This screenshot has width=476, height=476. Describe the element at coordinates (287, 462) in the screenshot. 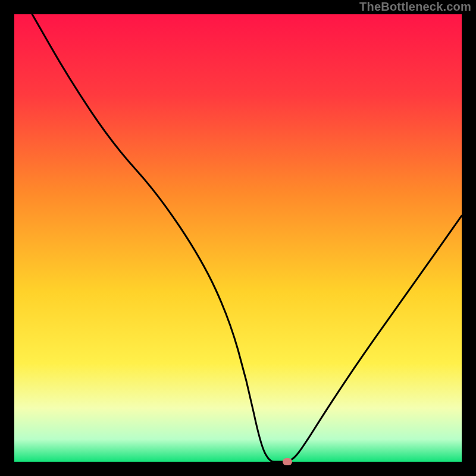

I see `chart-marker` at that location.